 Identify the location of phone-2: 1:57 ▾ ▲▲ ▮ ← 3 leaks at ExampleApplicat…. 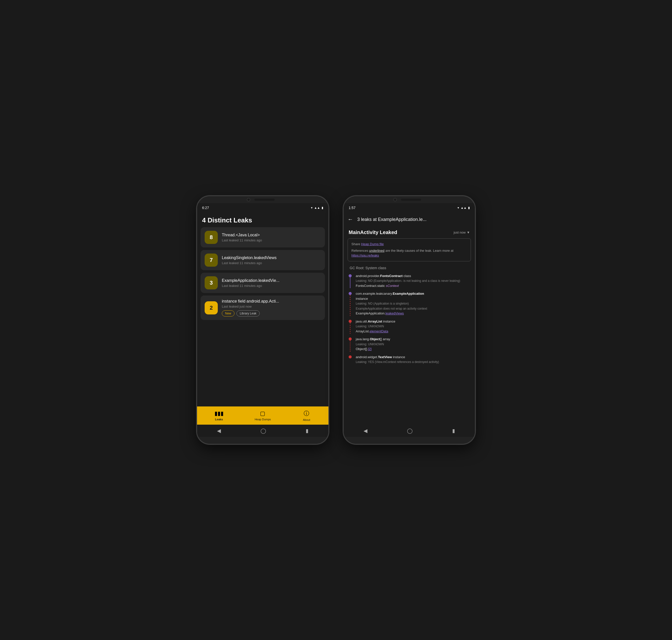
(409, 320).